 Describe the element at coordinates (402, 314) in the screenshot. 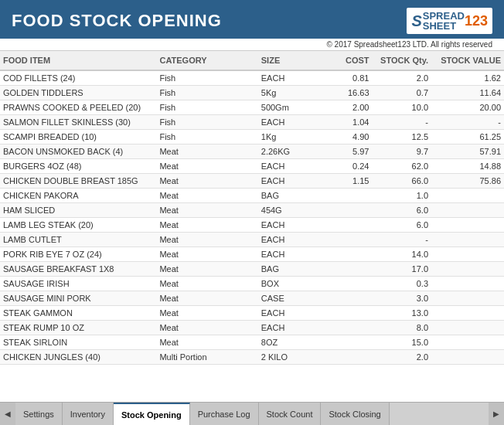

I see `cell-stock: 13.0` at that location.